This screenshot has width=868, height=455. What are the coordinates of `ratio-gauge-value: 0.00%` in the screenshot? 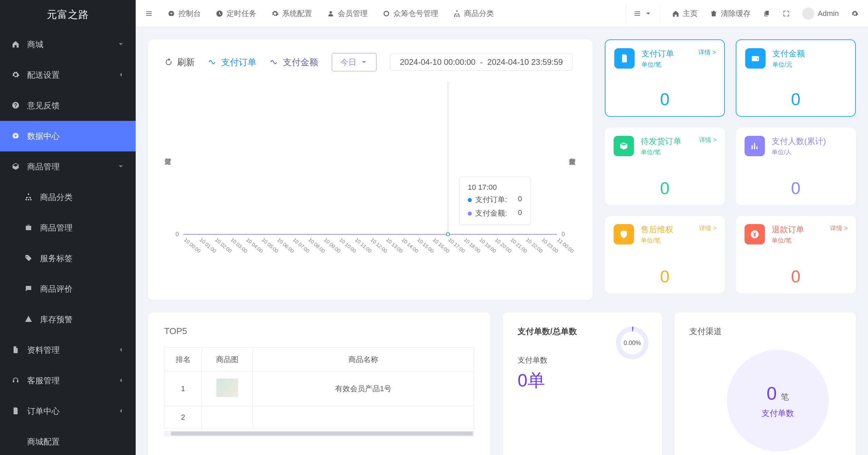 It's located at (632, 343).